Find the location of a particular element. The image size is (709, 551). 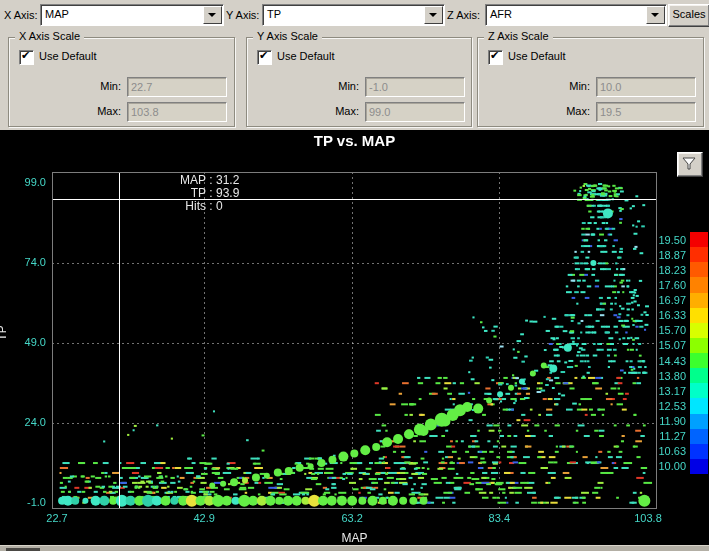

z-min-input is located at coordinates (646, 87).